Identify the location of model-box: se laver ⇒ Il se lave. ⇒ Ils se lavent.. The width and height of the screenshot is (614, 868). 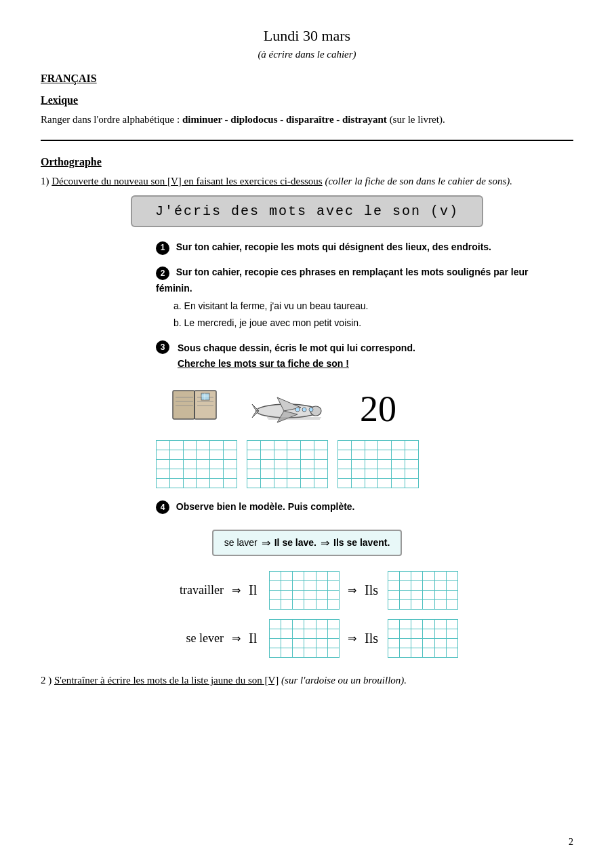
(308, 542).